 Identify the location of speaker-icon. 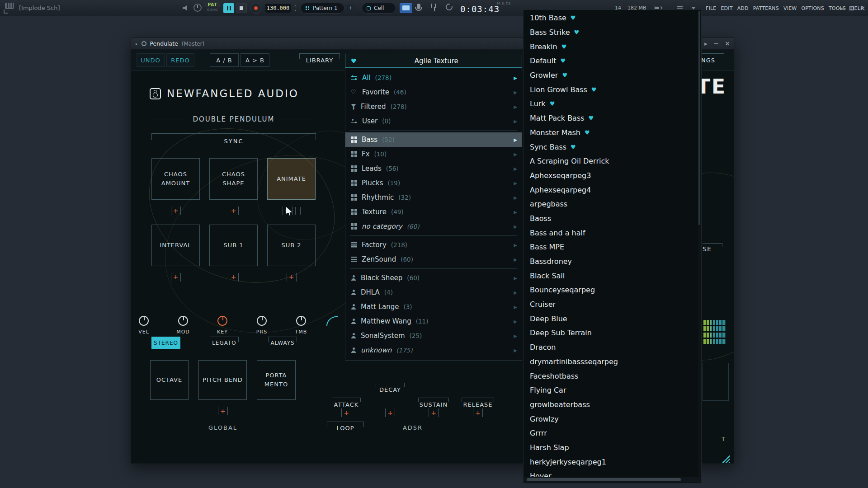
(185, 8).